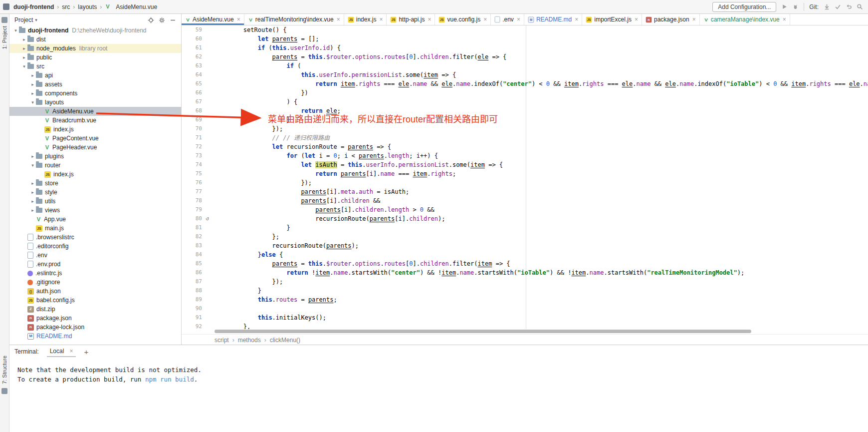 This screenshot has height=432, width=868. Describe the element at coordinates (483, 332) in the screenshot. I see `scrollbar-thumb` at that location.